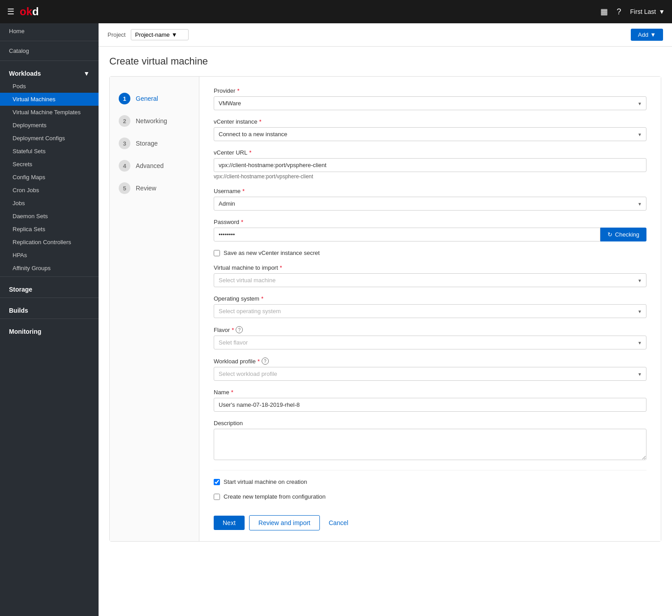  What do you see at coordinates (430, 470) in the screenshot?
I see `form-divider` at bounding box center [430, 470].